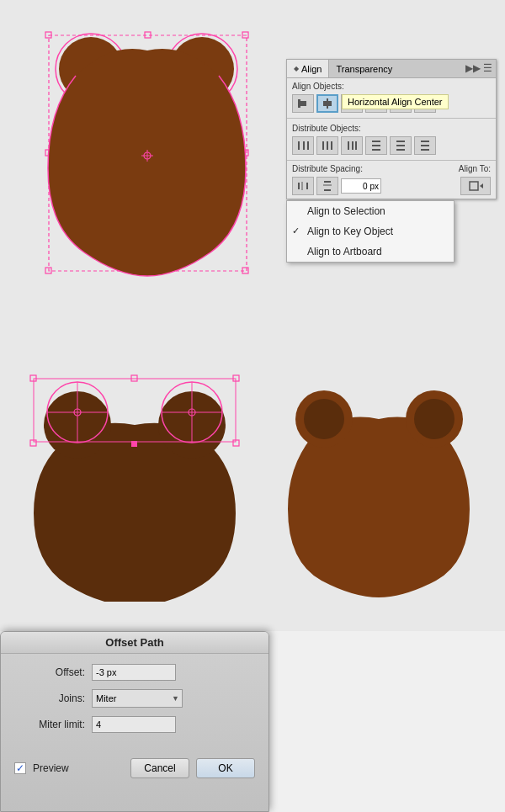 The image size is (505, 812). Describe the element at coordinates (391, 86) in the screenshot. I see `align-objects-label: Align Objects:` at that location.